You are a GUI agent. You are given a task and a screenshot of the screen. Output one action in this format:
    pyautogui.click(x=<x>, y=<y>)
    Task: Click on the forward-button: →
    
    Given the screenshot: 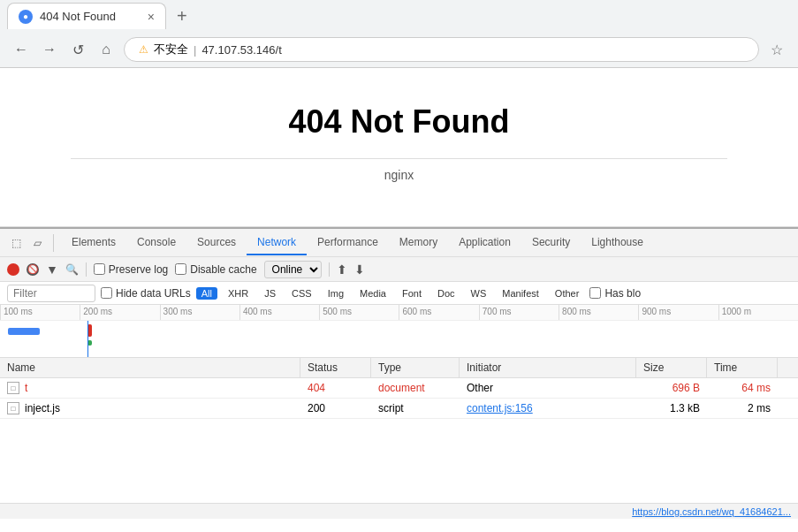 What is the action you would take?
    pyautogui.click(x=49, y=49)
    